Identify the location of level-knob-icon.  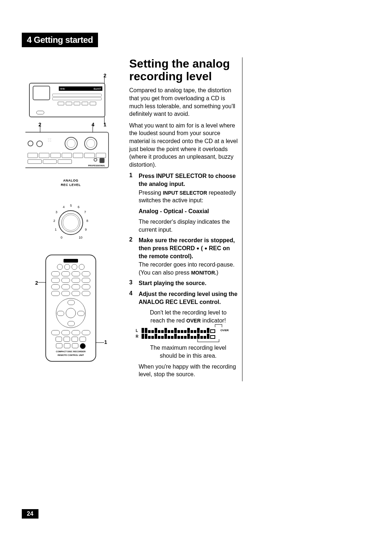
(40, 144).